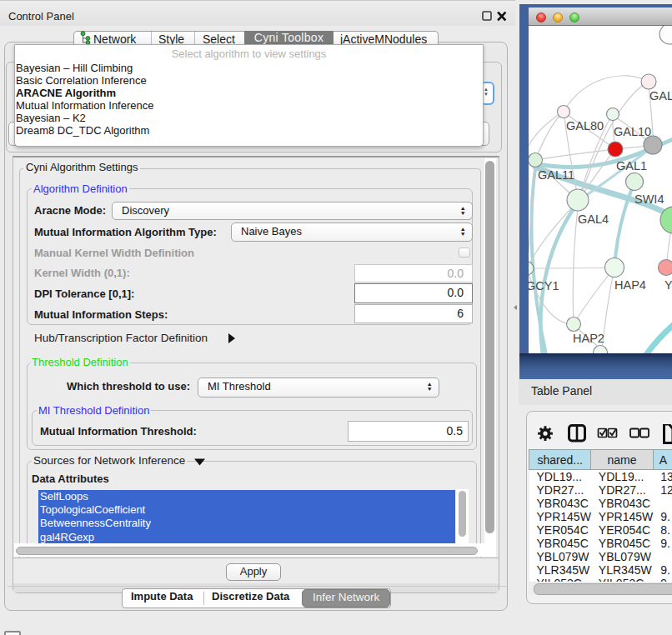  I want to click on svg-text: HAP2, so click(589, 338).